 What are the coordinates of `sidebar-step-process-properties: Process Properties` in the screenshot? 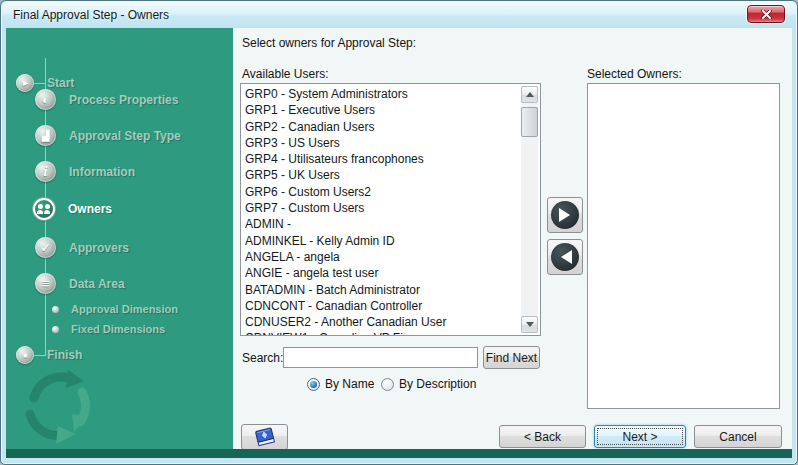 It's located at (106, 100).